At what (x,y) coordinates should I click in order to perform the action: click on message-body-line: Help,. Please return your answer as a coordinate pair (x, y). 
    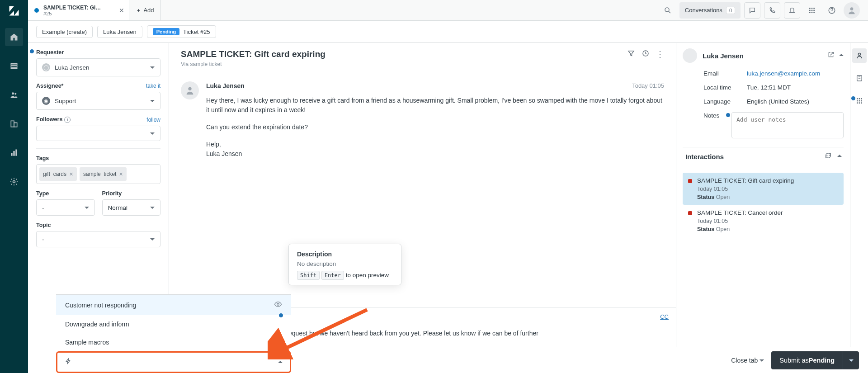
    Looking at the image, I should click on (435, 145).